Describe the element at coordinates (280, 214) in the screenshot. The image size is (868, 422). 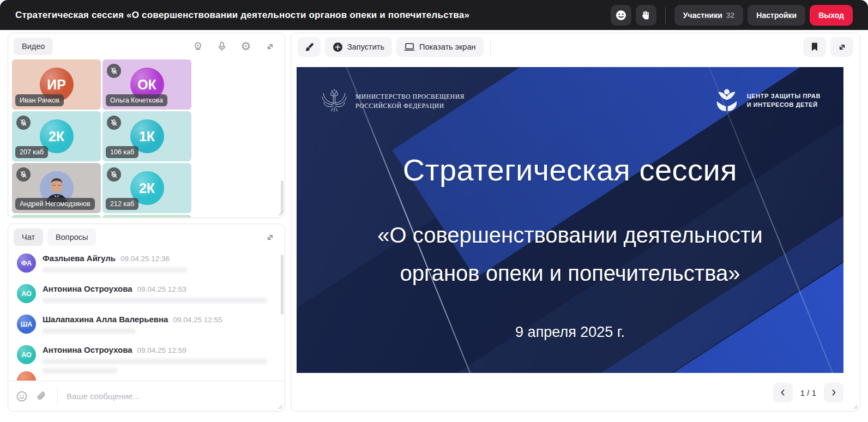
I see `video-resize-handle` at that location.